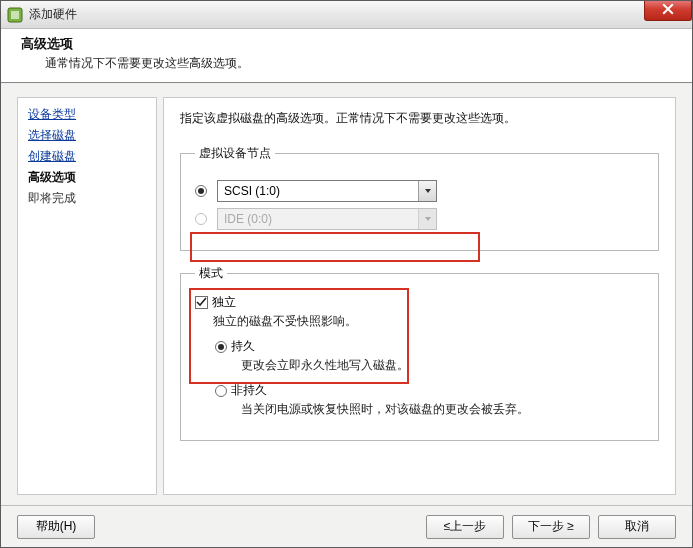 This screenshot has width=693, height=548. I want to click on nonpersistent-desc: 当关闭电源或恢复快照时，对该磁盘的更改会被丢弃。, so click(442, 410).